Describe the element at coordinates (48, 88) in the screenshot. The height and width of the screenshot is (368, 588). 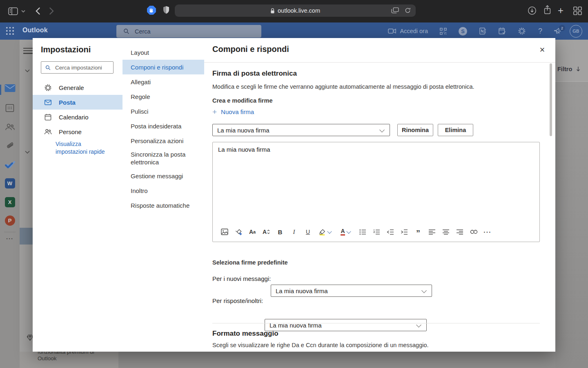
I see `gear-icon` at that location.